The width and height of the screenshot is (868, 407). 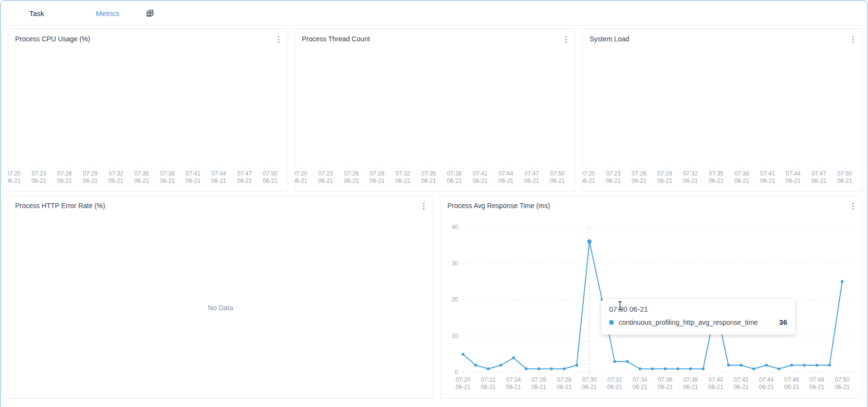 I want to click on x-axis-label: 07:5006-21, so click(x=558, y=177).